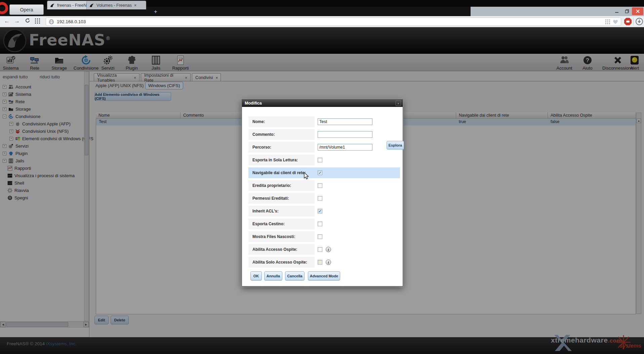 The height and width of the screenshot is (354, 644). Describe the element at coordinates (638, 11) in the screenshot. I see `close-icon` at that location.